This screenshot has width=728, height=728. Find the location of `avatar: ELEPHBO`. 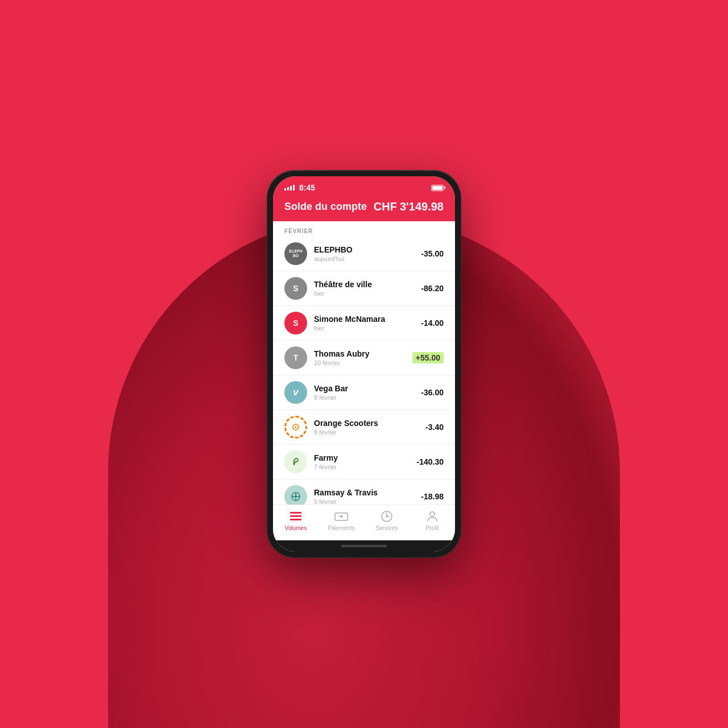

avatar: ELEPHBO is located at coordinates (296, 254).